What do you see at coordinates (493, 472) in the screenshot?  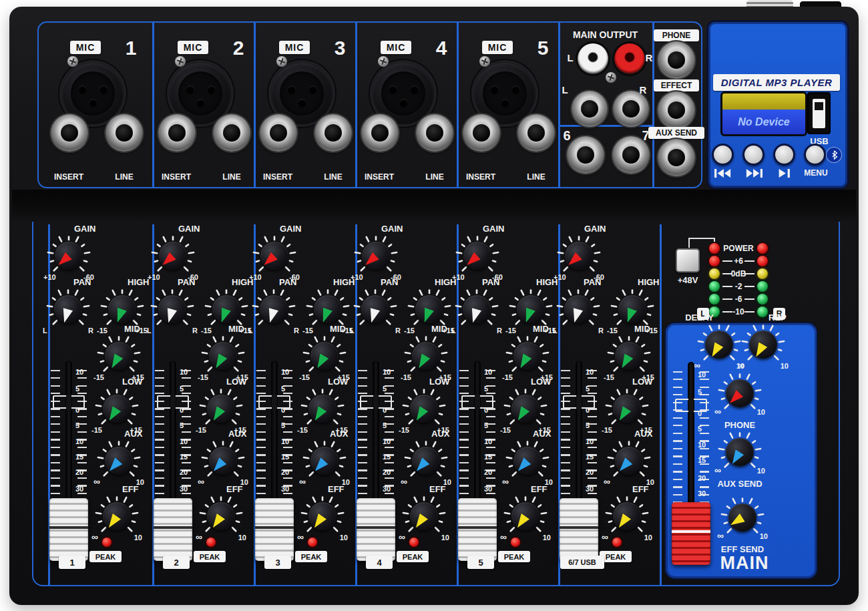 I see `channel-5-fader-scale: 20` at bounding box center [493, 472].